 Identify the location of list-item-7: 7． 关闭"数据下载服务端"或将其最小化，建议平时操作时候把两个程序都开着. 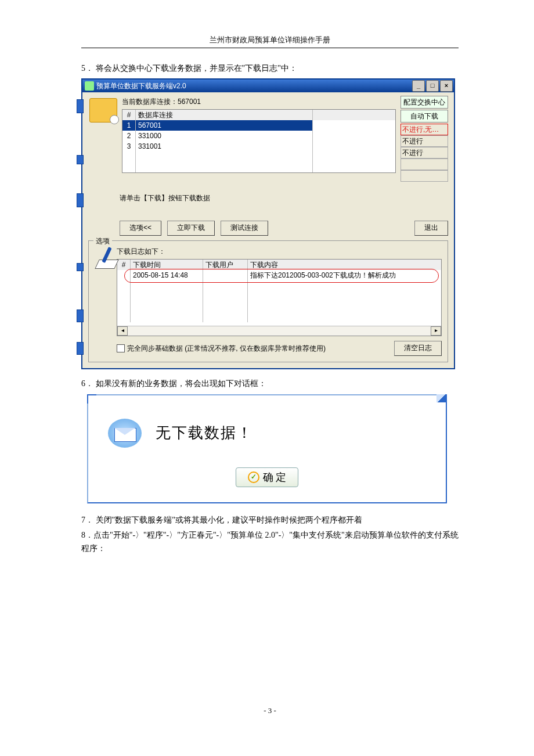
(270, 520).